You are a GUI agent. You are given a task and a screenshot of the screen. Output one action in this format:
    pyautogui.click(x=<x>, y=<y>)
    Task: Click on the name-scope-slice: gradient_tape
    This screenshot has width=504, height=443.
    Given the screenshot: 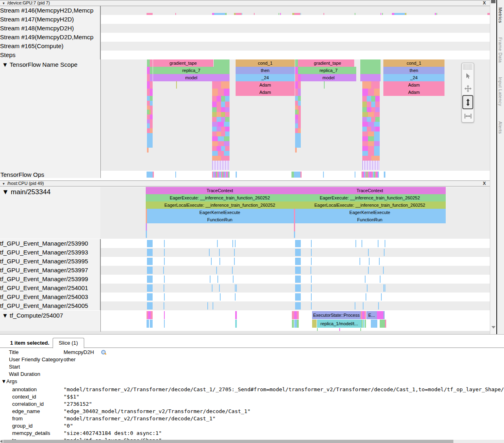 What is the action you would take?
    pyautogui.click(x=327, y=63)
    